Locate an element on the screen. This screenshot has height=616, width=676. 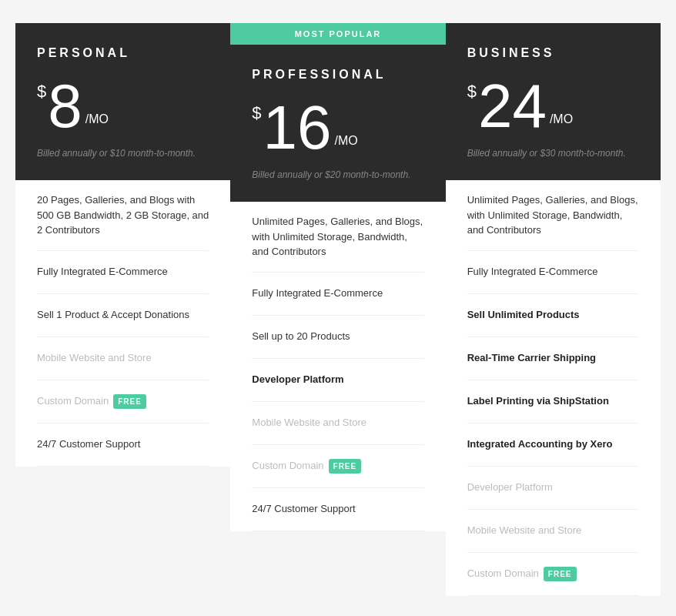
feature-row-personal-1: Fully Integrated E-Commerce is located at coordinates (102, 272).